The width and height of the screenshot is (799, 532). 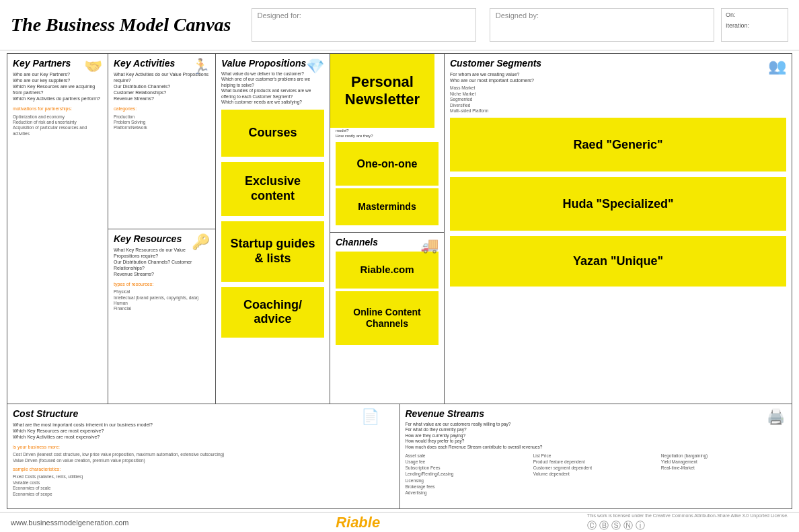 I want to click on sticky-courses: Courses, so click(x=273, y=133).